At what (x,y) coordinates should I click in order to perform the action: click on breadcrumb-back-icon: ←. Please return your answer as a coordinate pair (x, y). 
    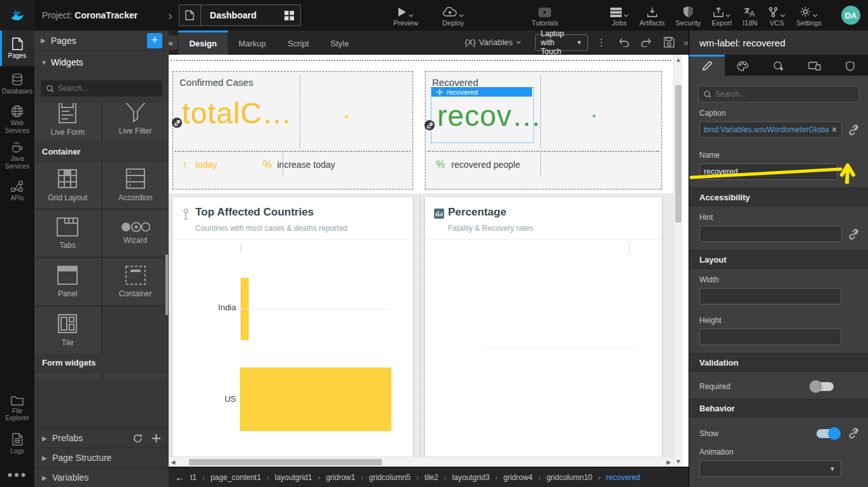
    Looking at the image, I should click on (179, 477).